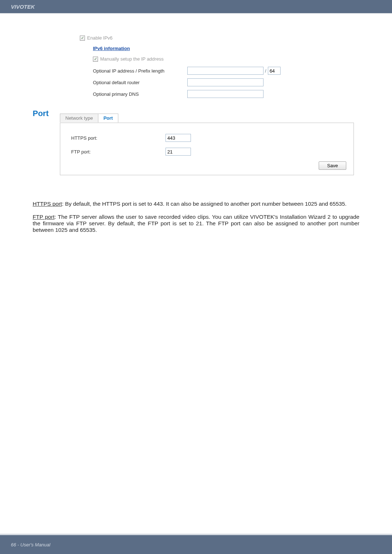 The width and height of the screenshot is (392, 554). I want to click on prefix-length-input, so click(274, 71).